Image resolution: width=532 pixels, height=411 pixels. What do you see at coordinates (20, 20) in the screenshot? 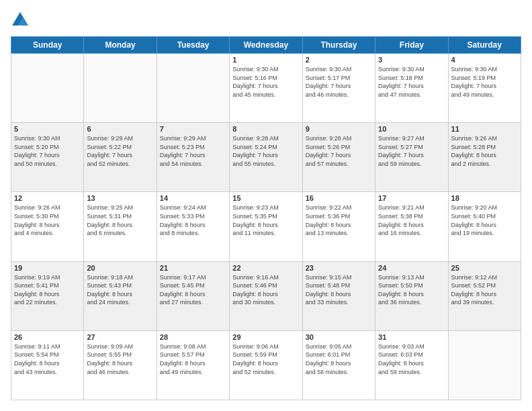
I see `logo-icon` at bounding box center [20, 20].